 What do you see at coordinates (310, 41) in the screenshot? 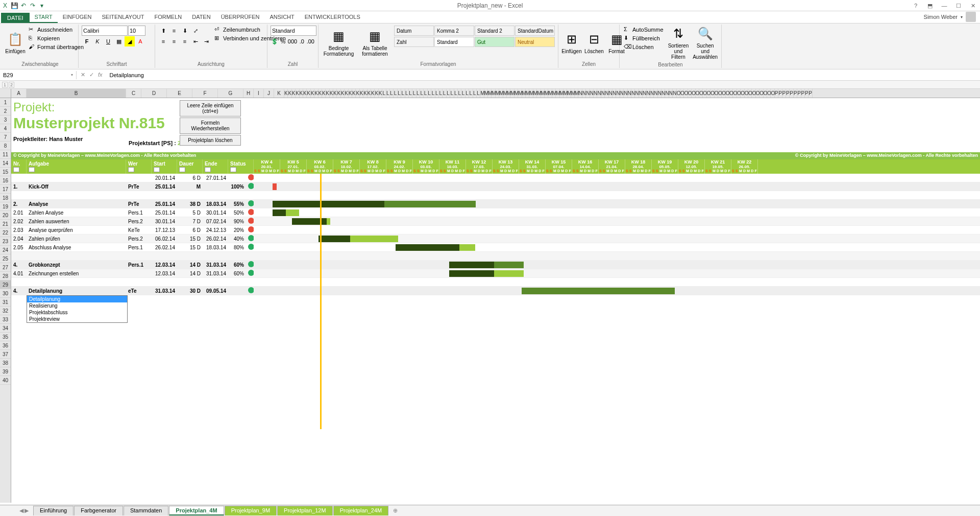
I see `decimal-dec-button: .00` at bounding box center [310, 41].